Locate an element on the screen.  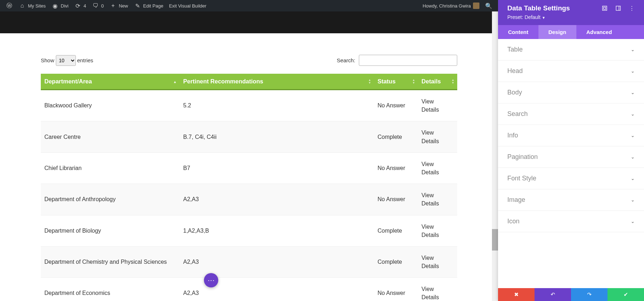
cancel-button: ✖ is located at coordinates (516, 295).